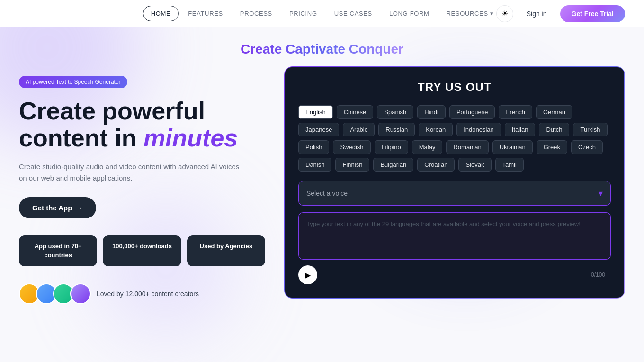 This screenshot has width=644, height=362. I want to click on arrow-icon: →, so click(80, 208).